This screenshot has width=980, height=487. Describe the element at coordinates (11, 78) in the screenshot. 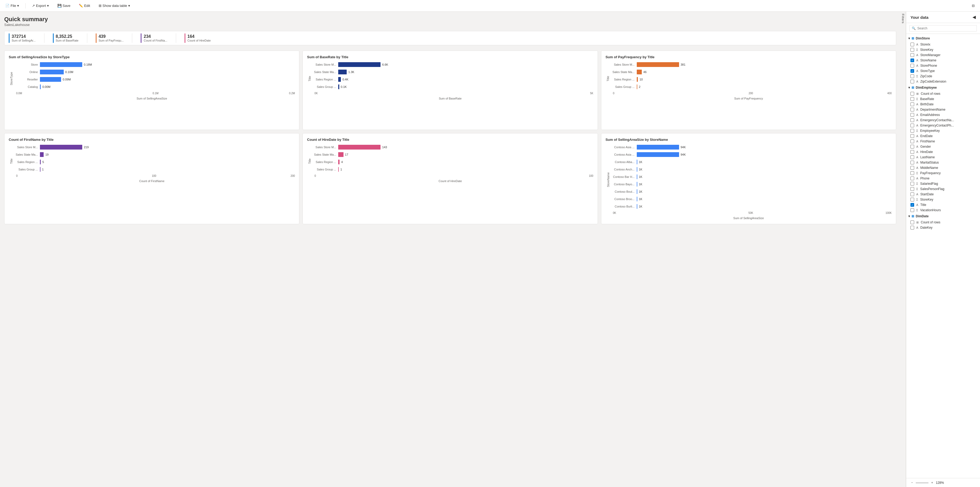

I see `y-axis-label: StoreType` at that location.